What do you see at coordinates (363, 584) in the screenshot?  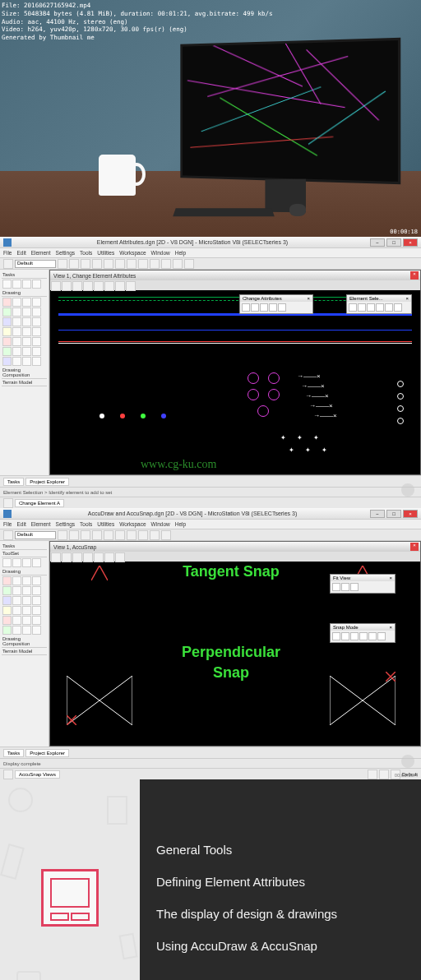 I see `fit-view-panel: Fit View×` at bounding box center [363, 584].